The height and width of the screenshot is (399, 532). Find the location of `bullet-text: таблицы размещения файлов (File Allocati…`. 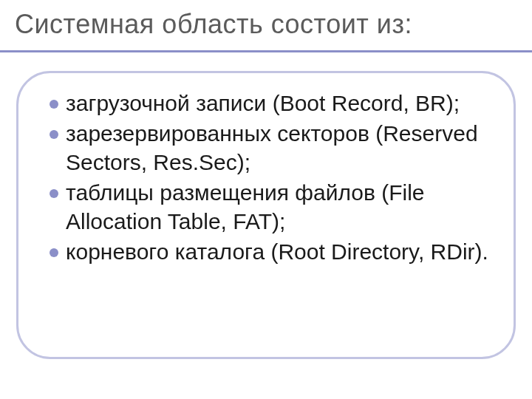

bullet-text: таблицы размещения файлов (File Allocati… is located at coordinates (279, 207).